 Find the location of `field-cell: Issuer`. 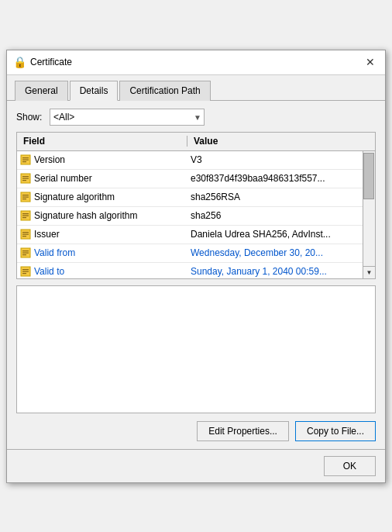

field-cell: Issuer is located at coordinates (102, 234).